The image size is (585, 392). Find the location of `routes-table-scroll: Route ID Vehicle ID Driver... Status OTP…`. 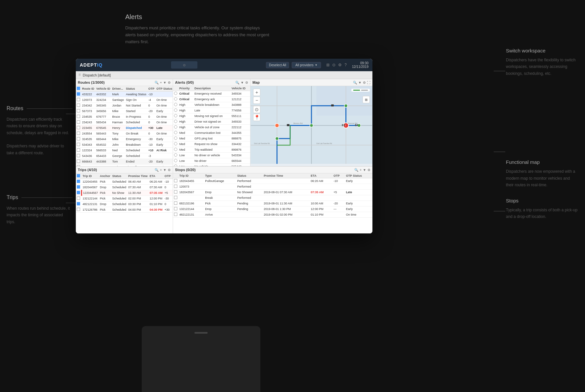

routes-table-scroll: Route ID Vehicle ID Driver... Status OTP… is located at coordinates (124, 126).